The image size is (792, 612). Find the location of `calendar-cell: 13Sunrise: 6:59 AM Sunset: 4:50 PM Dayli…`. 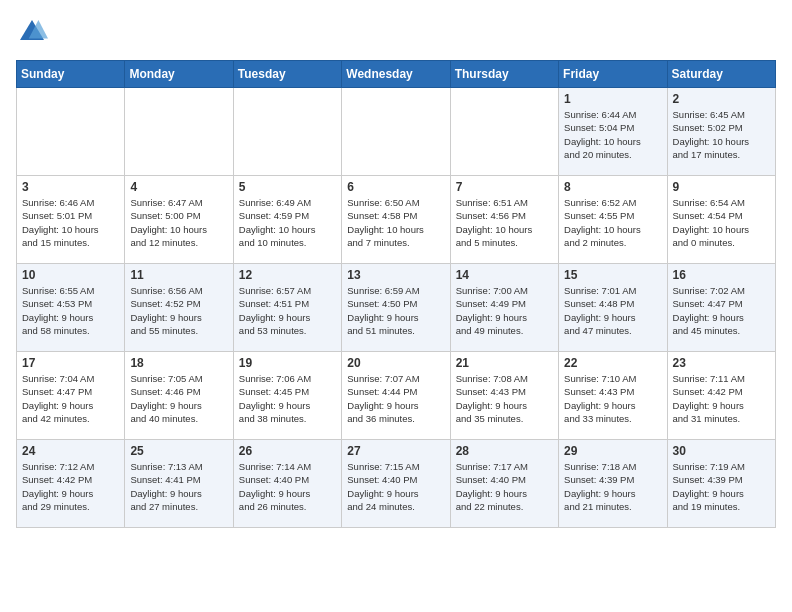

calendar-cell: 13Sunrise: 6:59 AM Sunset: 4:50 PM Dayli… is located at coordinates (396, 308).